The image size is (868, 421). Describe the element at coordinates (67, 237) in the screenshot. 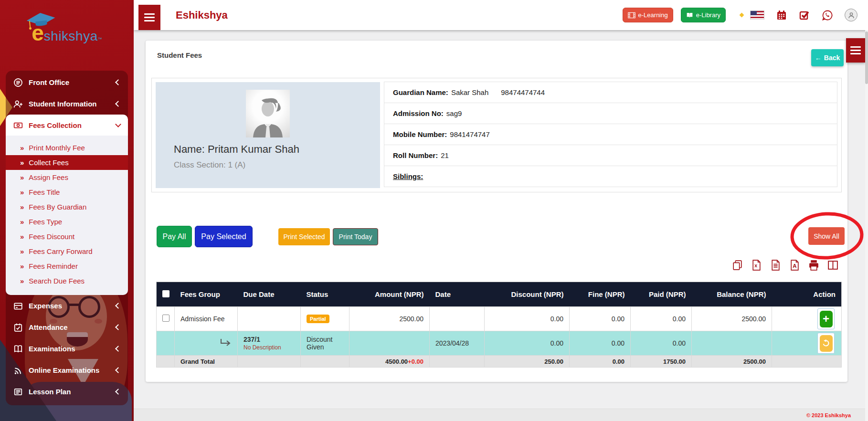

I see `submenu-item-fees-discount: »Fees Discount` at that location.